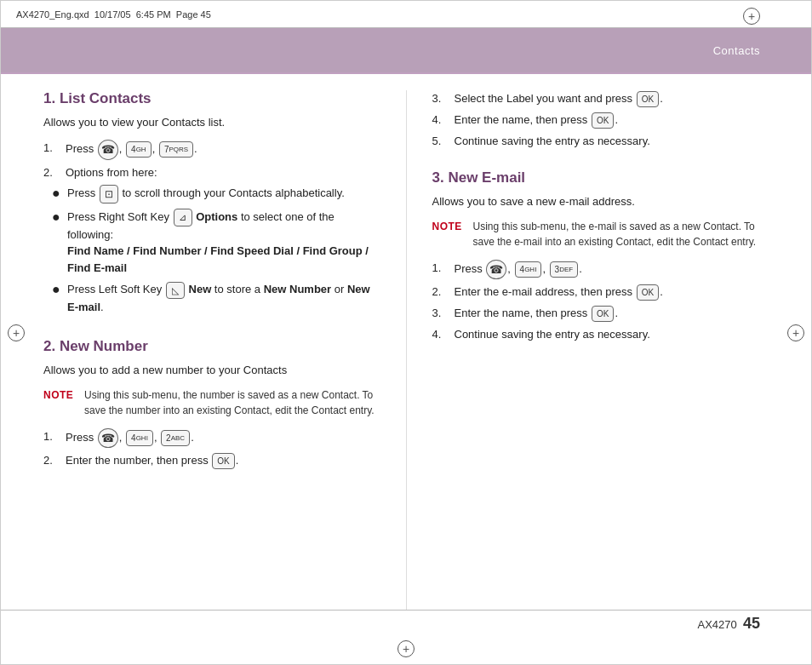  Describe the element at coordinates (406, 73) in the screenshot. I see `top-divider` at that location.